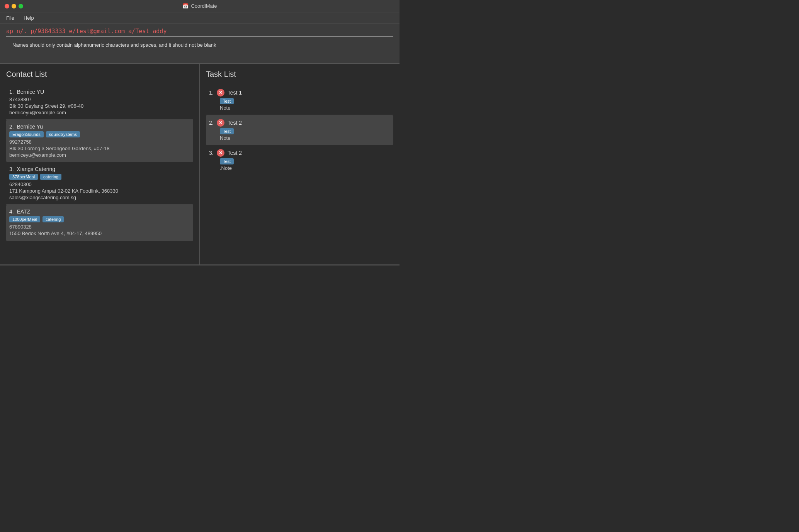  Describe the element at coordinates (300, 130) in the screenshot. I see `task-item: 2. ✕ Test 2 Test Note` at that location.